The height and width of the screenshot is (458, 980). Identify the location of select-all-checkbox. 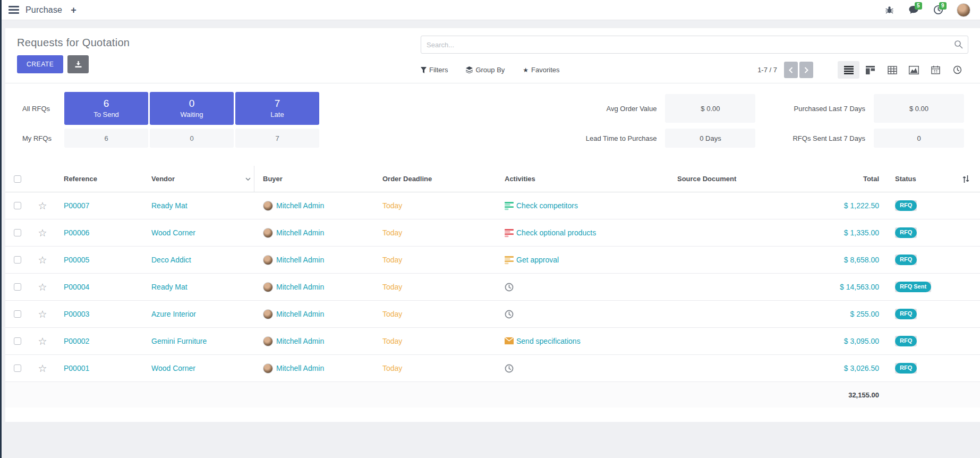
(18, 179).